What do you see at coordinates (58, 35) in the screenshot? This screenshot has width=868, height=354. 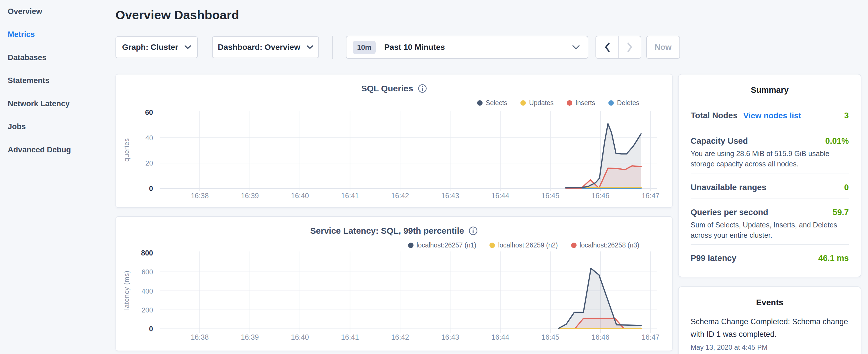 I see `sidebar-item-metrics: Metrics` at bounding box center [58, 35].